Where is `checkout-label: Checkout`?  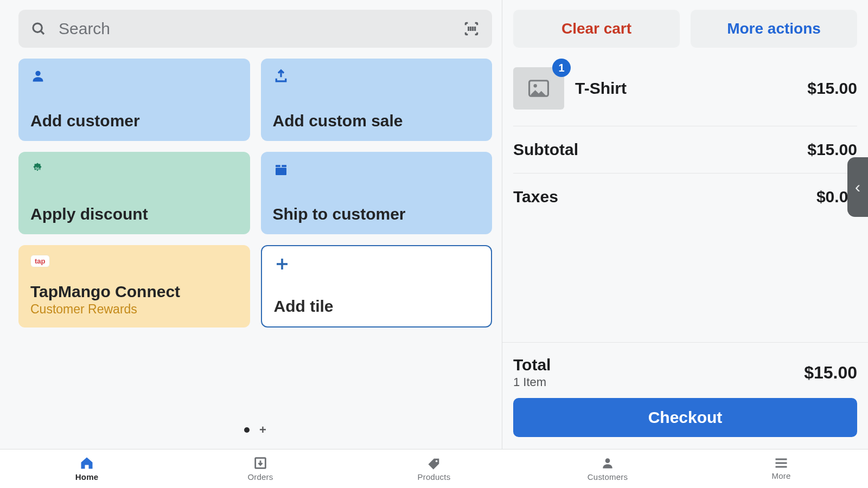
checkout-label: Checkout is located at coordinates (686, 418).